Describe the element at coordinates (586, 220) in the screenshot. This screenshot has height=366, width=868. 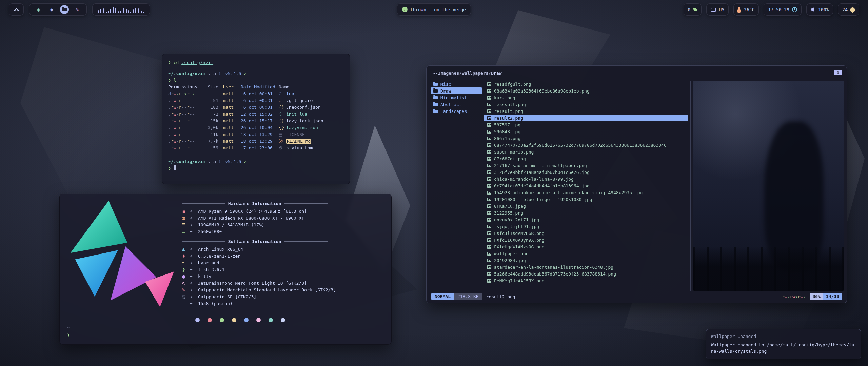
I see `file-row: nnvuv0xj2df71.jpg` at that location.